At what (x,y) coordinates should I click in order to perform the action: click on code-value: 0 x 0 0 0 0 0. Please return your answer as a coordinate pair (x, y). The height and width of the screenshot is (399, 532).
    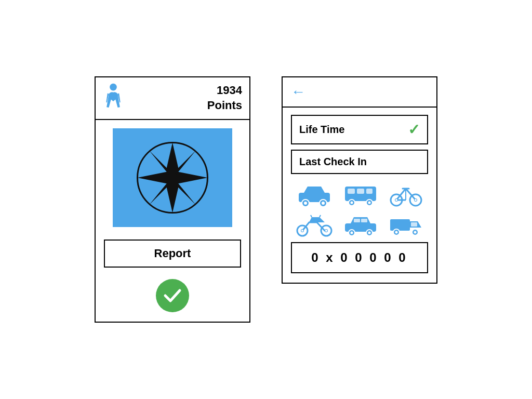
    Looking at the image, I should click on (360, 258).